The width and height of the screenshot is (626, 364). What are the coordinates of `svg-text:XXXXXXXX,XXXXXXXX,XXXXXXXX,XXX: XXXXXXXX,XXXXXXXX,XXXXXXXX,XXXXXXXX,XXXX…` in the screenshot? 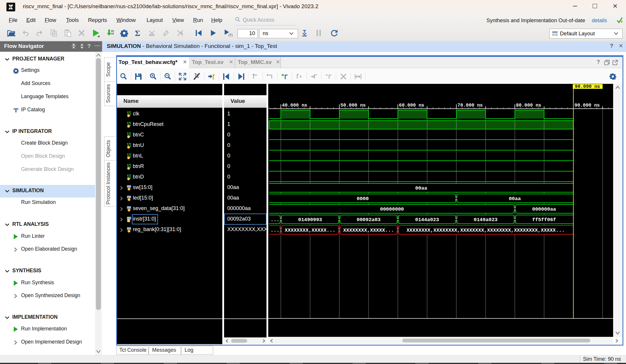 It's located at (486, 230).